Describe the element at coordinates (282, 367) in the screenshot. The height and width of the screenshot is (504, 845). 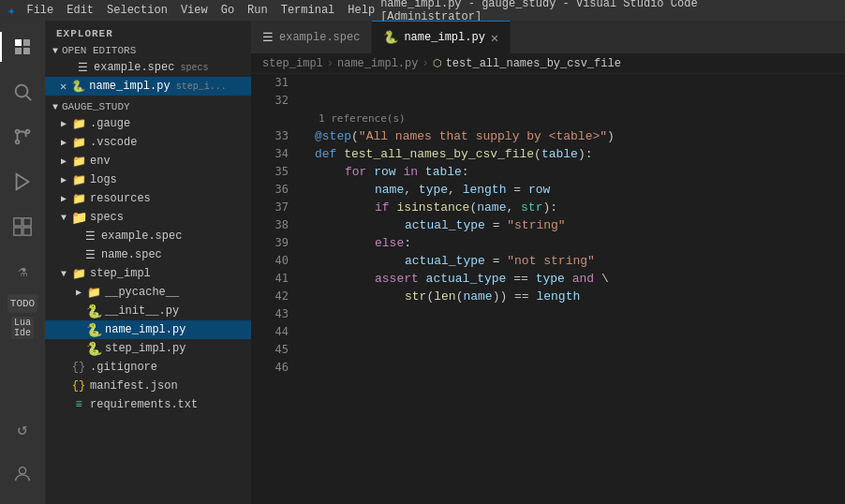
I see `line-num-46: 46` at that location.